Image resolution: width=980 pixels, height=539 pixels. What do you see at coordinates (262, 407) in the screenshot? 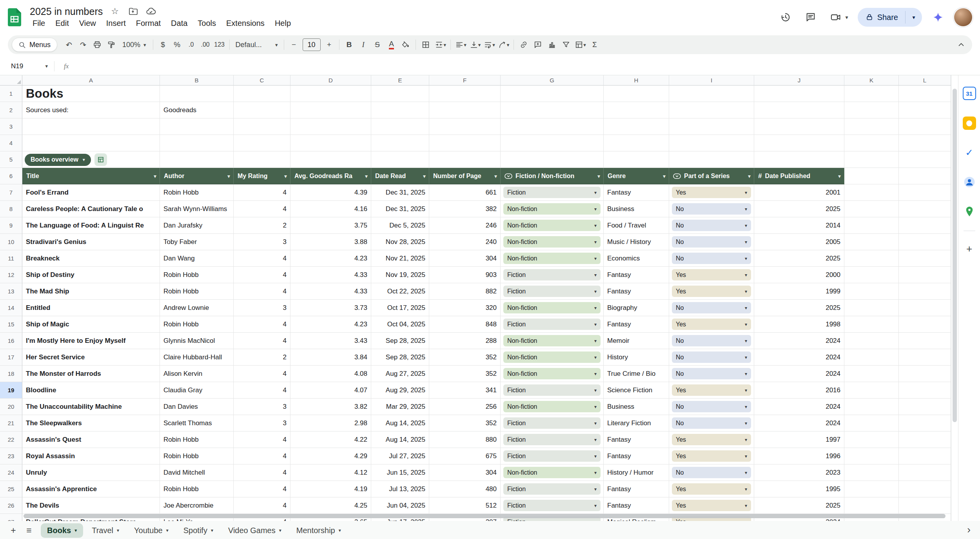
I see `cell-C20: 3` at bounding box center [262, 407].